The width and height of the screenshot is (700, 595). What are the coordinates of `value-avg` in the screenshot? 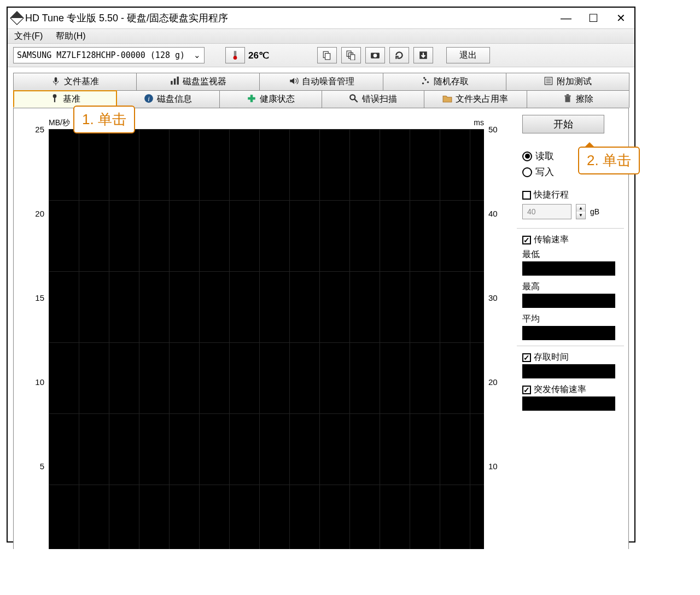 It's located at (569, 333).